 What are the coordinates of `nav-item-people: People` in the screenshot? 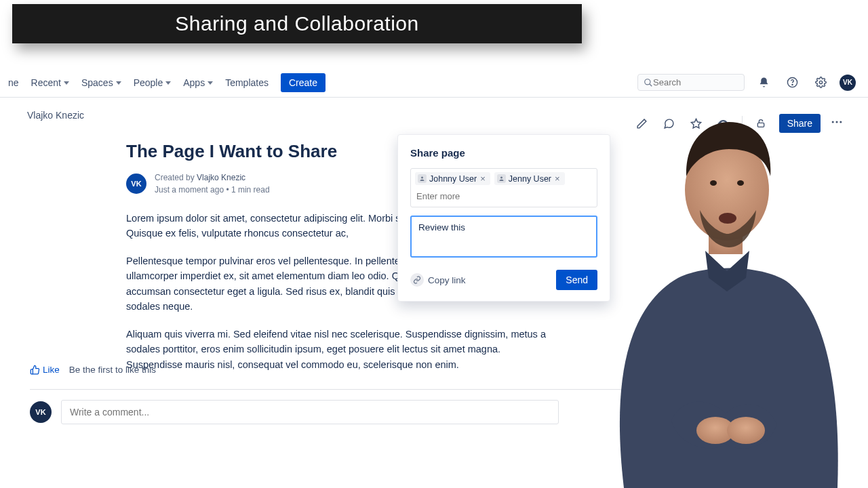 It's located at (153, 83).